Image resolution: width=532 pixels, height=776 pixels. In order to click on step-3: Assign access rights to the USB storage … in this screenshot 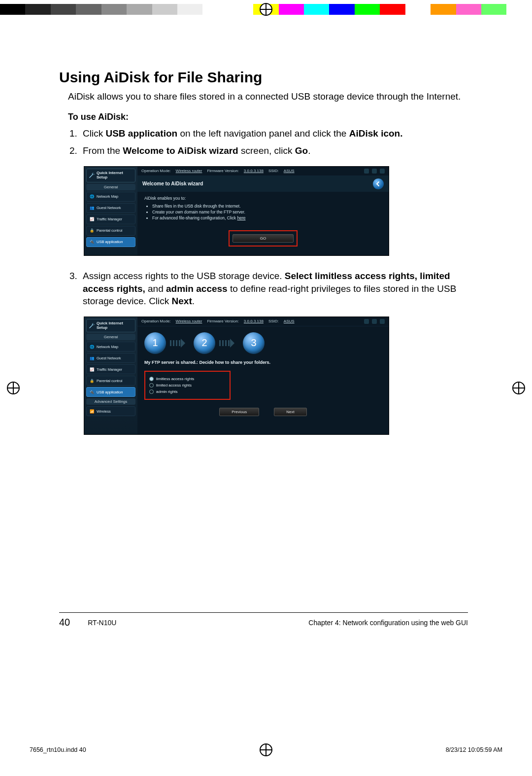, I will do `click(274, 289)`.